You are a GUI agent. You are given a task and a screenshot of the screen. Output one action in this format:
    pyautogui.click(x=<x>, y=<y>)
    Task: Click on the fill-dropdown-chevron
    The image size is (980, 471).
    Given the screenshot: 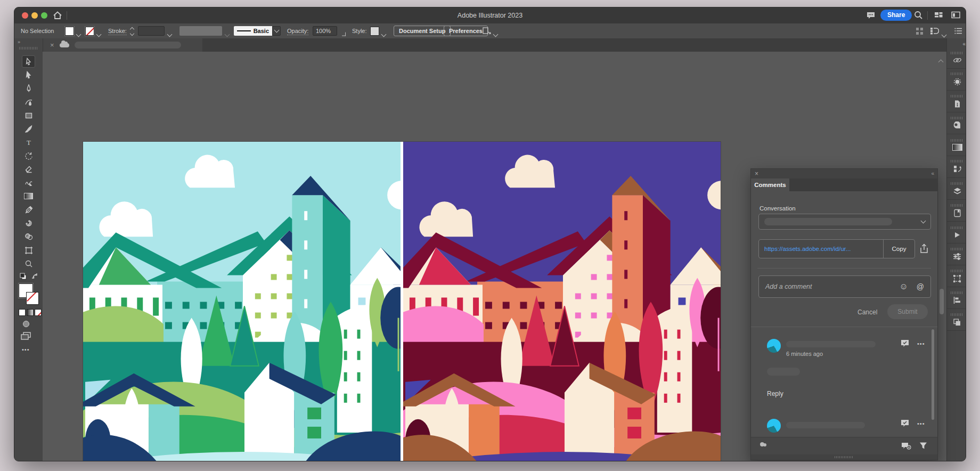 What is the action you would take?
    pyautogui.click(x=79, y=34)
    